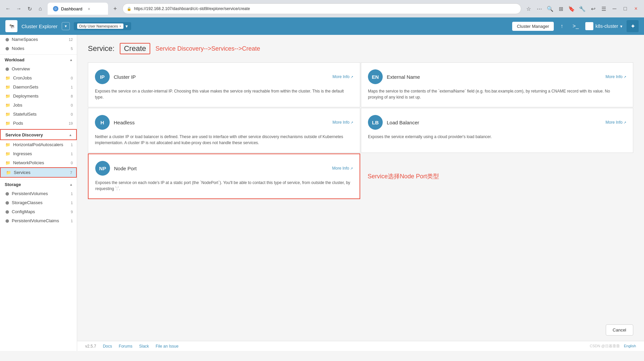 This screenshot has width=644, height=361. I want to click on workload-chevron: ▲, so click(71, 60).